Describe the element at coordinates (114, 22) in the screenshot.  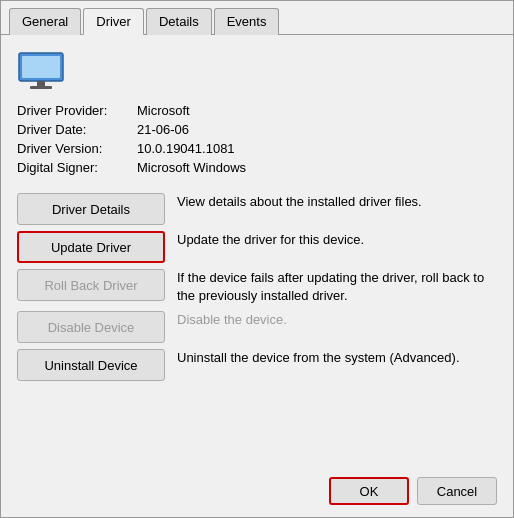
I see `tab-driver: Driver` at that location.